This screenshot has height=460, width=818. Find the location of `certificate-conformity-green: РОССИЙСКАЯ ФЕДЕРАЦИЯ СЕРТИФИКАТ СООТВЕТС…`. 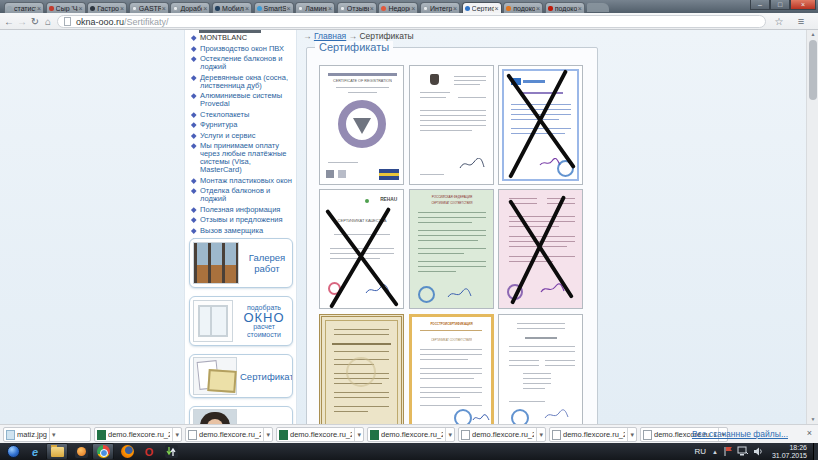

certificate-conformity-green: РОССИЙСКАЯ ФЕДЕРАЦИЯ СЕРТИФИКАТ СООТВЕТС… is located at coordinates (452, 249).